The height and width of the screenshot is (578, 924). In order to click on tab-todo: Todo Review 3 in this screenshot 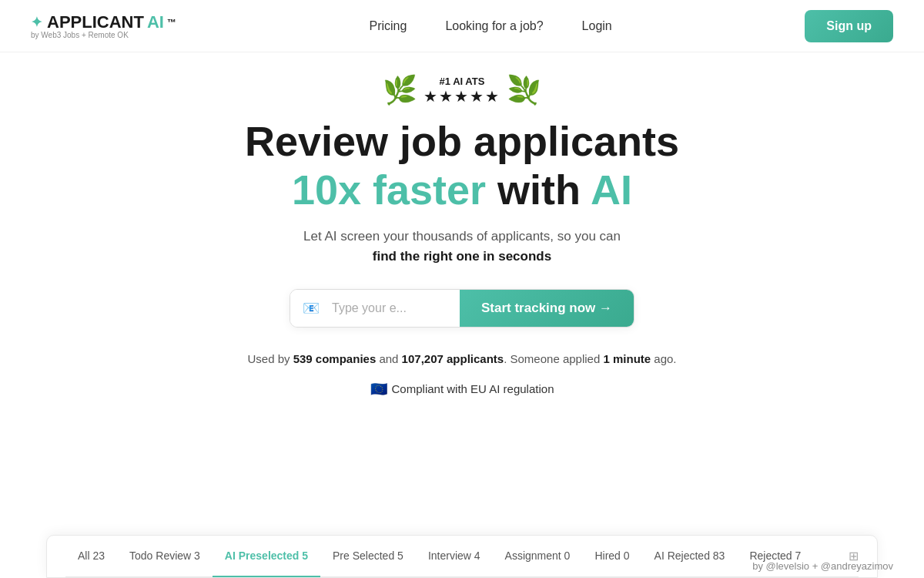, I will do `click(165, 556)`.